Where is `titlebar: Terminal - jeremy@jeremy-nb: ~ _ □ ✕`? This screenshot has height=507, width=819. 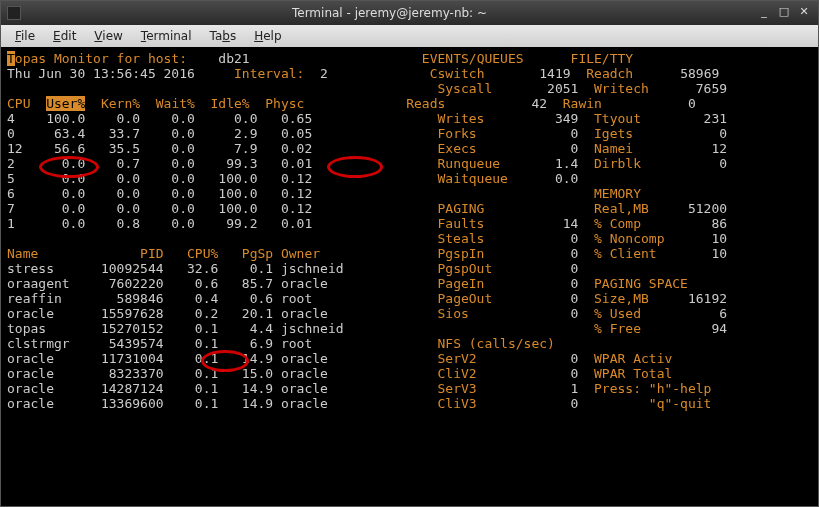
titlebar: Terminal - jeremy@jeremy-nb: ~ _ □ ✕ is located at coordinates (410, 13).